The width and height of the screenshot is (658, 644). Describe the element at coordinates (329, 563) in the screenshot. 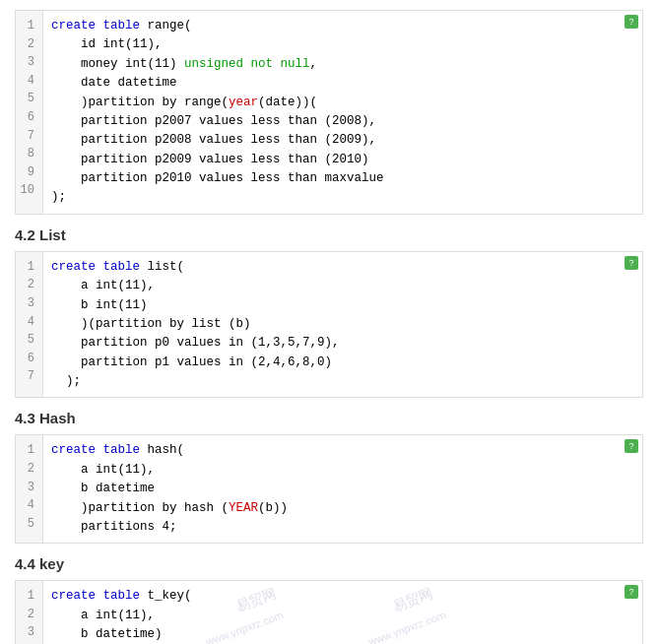

I see `heading-44: 4.4 key` at that location.